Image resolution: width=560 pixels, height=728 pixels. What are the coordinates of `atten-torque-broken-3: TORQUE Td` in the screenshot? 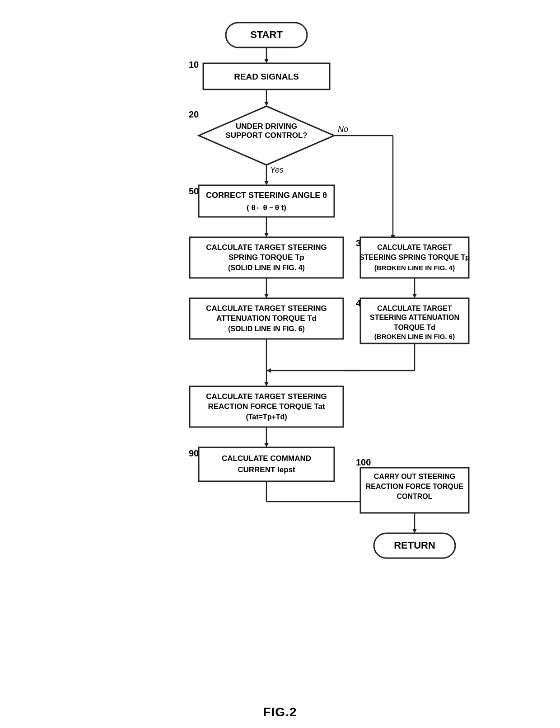 It's located at (415, 327).